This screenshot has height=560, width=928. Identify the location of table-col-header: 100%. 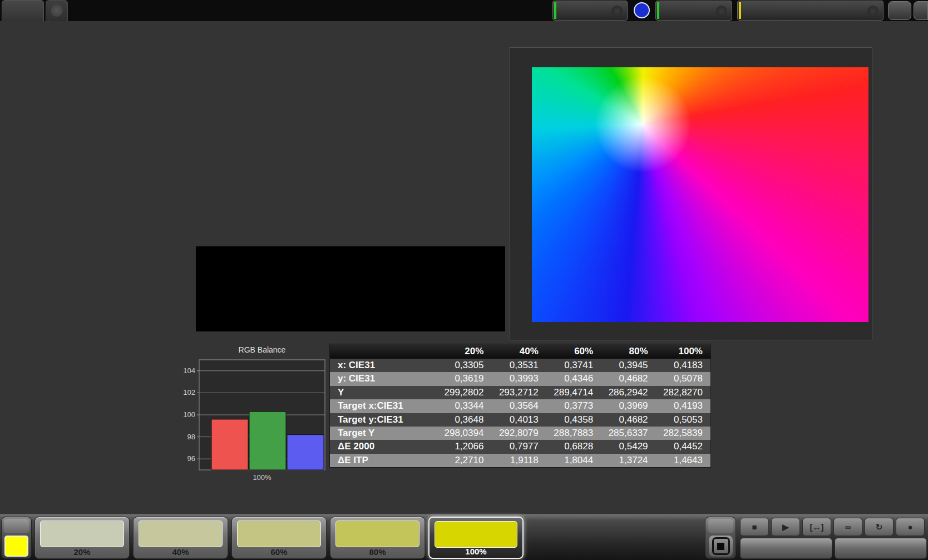
(683, 351).